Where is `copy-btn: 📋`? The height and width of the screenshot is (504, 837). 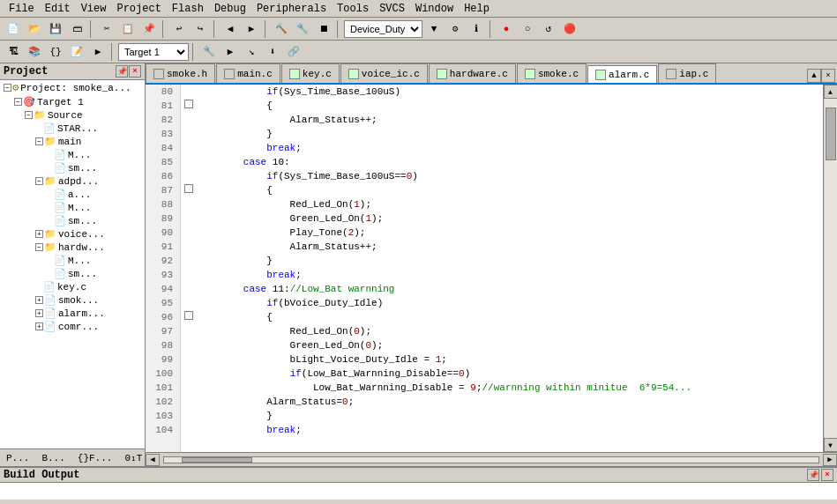 copy-btn: 📋 is located at coordinates (128, 29).